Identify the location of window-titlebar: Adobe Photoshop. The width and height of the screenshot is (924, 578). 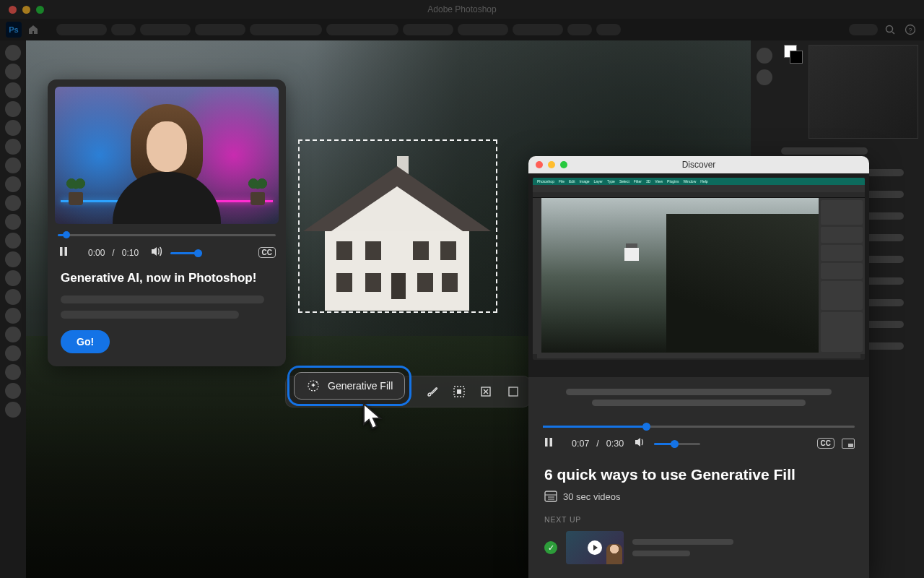
(462, 9).